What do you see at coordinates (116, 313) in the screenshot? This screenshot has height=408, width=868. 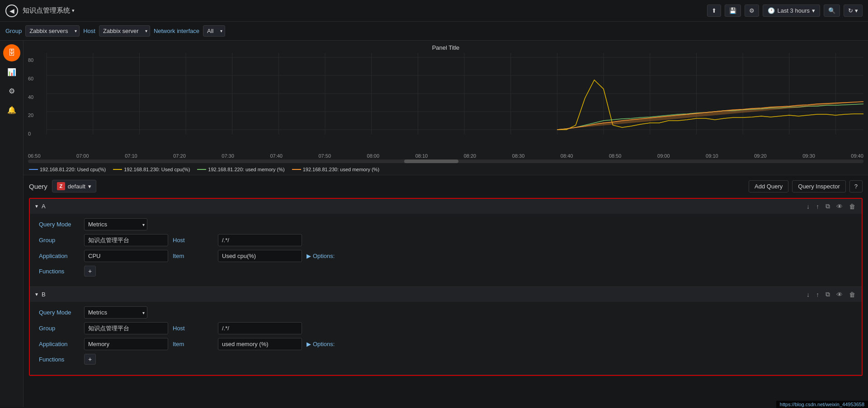 I see `query-mode-select-b: Metrics` at bounding box center [116, 313].